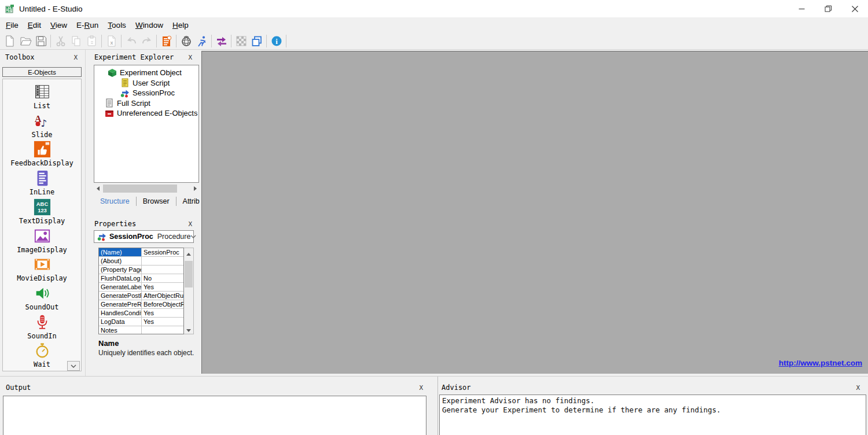  Describe the element at coordinates (181, 25) in the screenshot. I see `menu-help: Help` at that location.